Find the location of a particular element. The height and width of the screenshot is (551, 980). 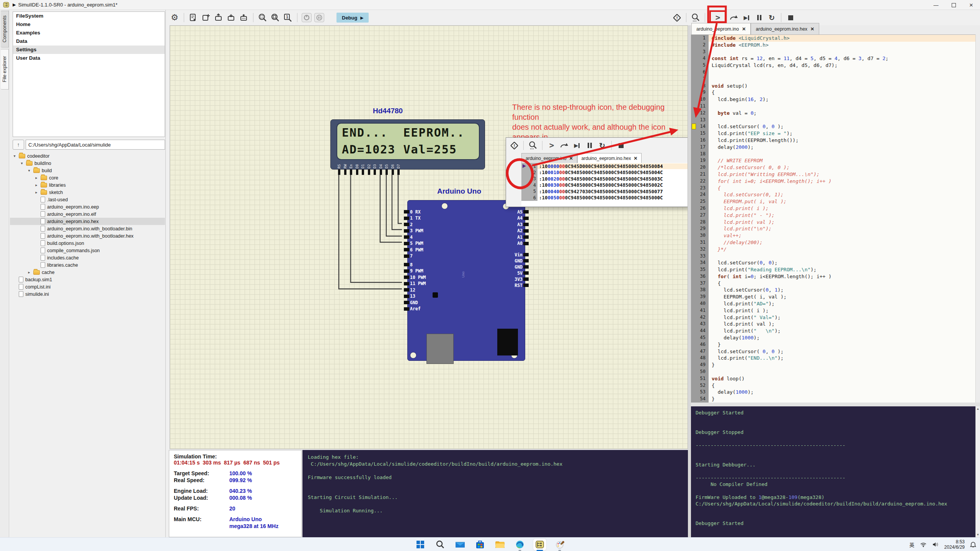

arduino-pin-1-tx: 1 TX is located at coordinates (415, 218).